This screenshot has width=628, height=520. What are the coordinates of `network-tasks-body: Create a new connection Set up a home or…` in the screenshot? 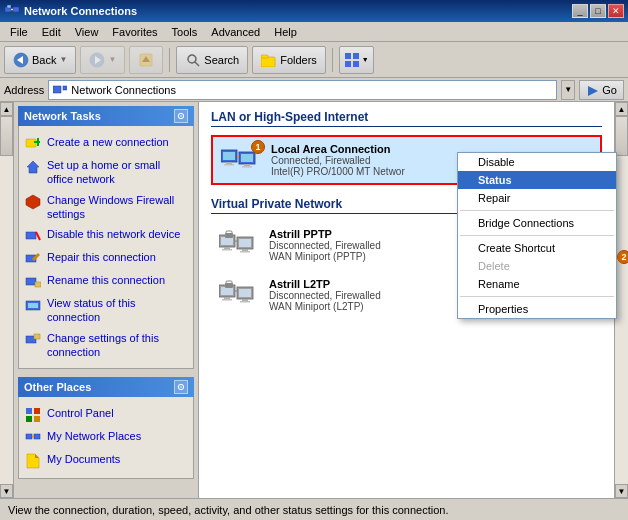 It's located at (106, 248).